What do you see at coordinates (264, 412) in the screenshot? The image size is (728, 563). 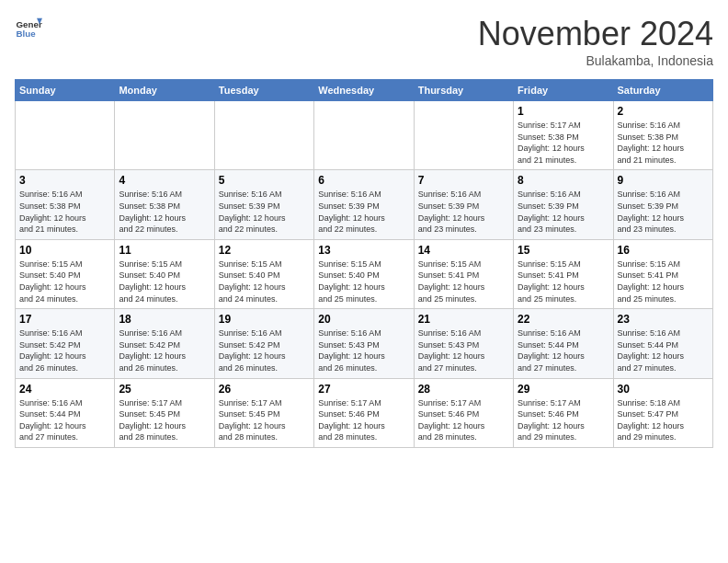 I see `calendar-cell: 26Sunrise: 5:17 AM Sunset: 5:45 PM Dayli…` at bounding box center [264, 412].